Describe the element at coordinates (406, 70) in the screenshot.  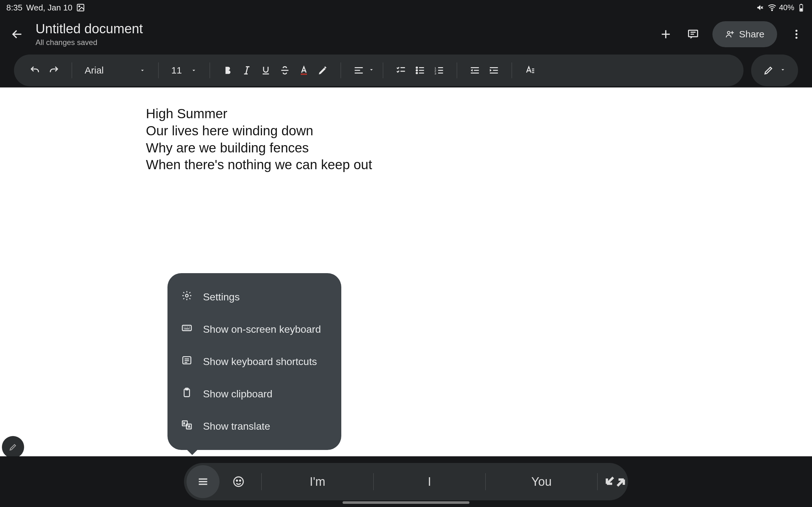
I see `toolbar: Arial 11` at that location.